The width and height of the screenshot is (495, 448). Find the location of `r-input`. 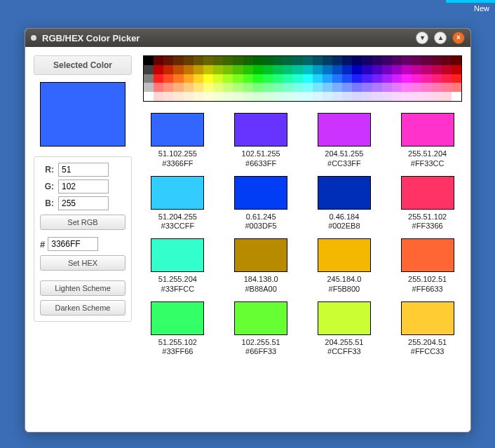

r-input is located at coordinates (83, 170).